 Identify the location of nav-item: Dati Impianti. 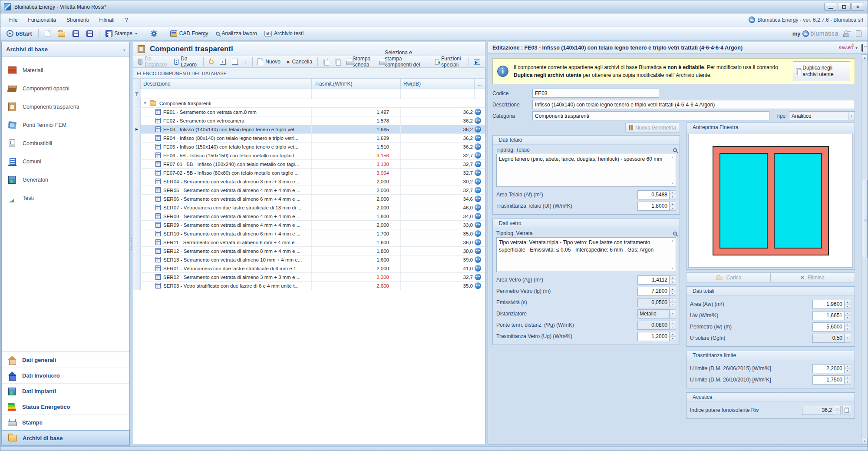
(66, 391).